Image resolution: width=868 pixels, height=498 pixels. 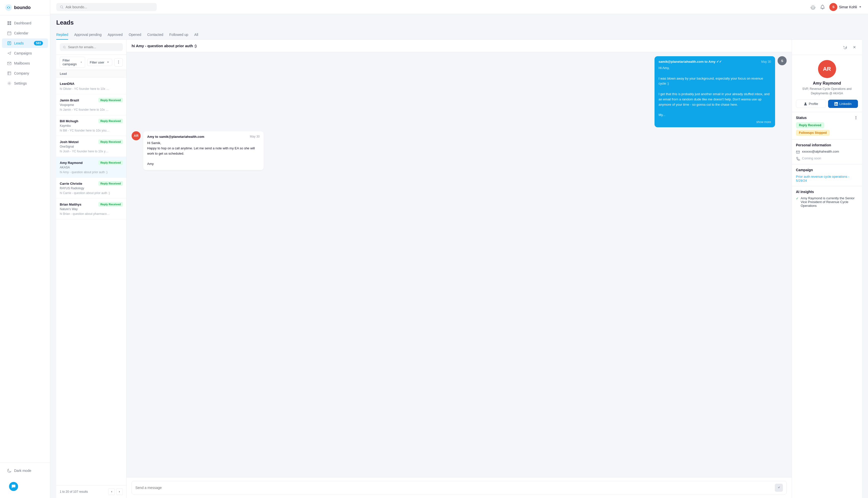 I want to click on profile-button: Profile, so click(x=811, y=104).